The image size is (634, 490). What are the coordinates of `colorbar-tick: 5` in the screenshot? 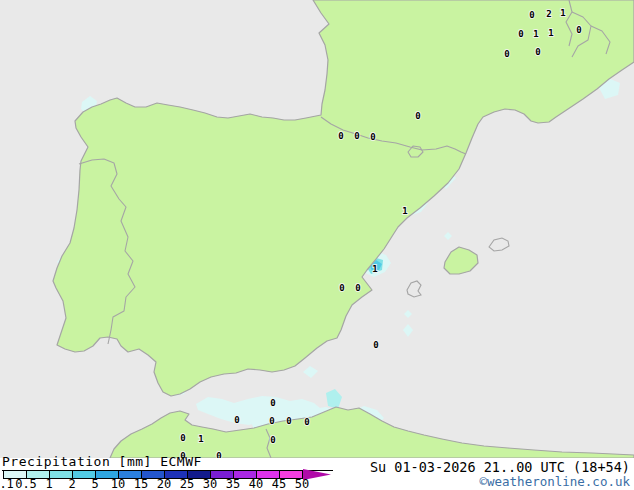 It's located at (94, 484).